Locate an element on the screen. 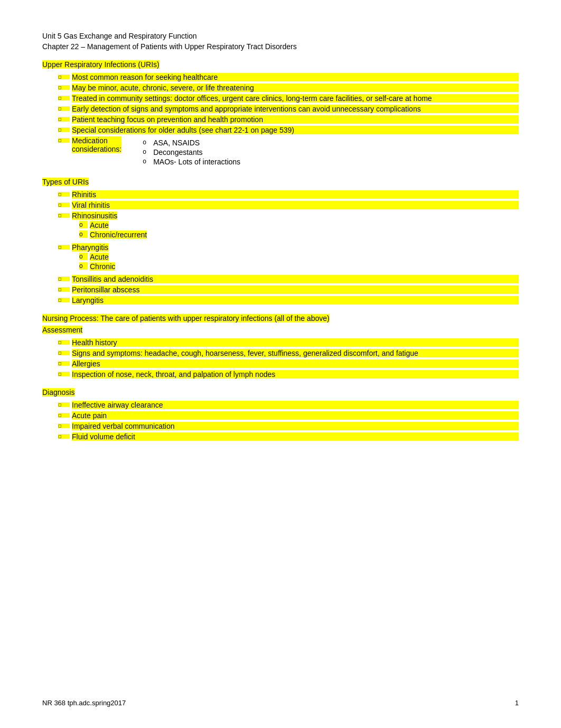  header-line2: Chapter 22 – Management of Patients with… is located at coordinates (280, 47).